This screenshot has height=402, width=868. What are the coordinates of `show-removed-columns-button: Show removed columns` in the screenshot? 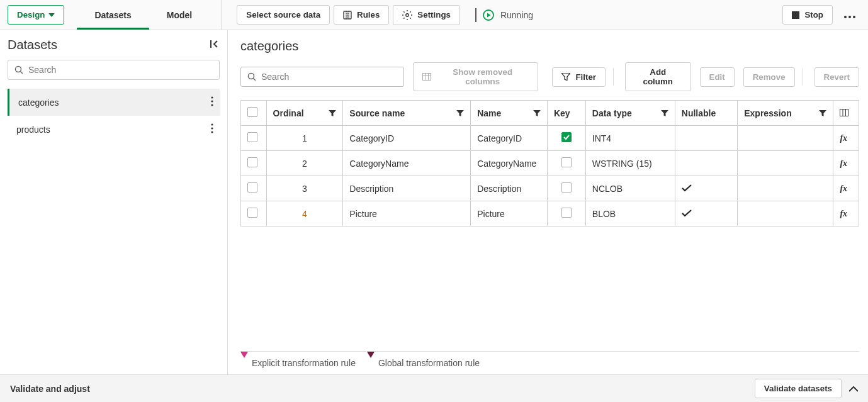 It's located at (476, 77).